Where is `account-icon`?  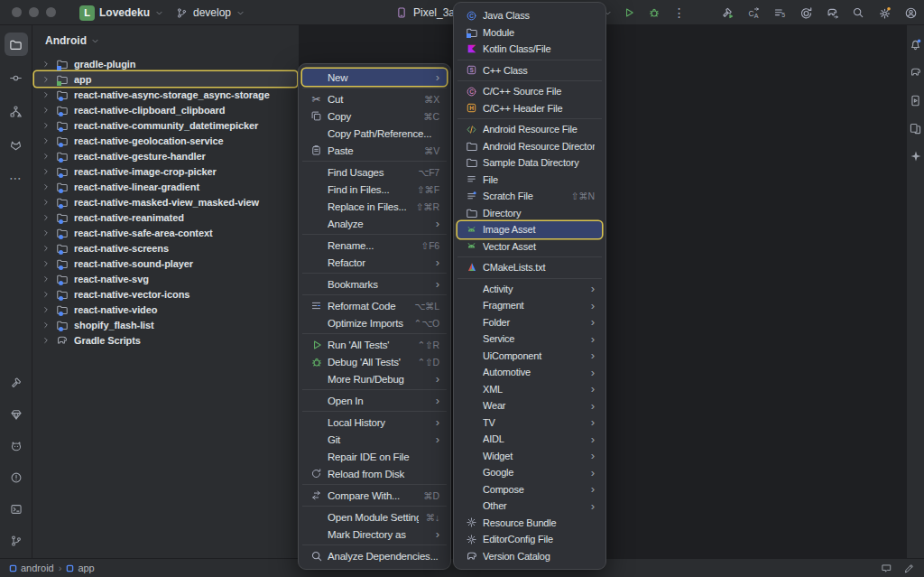 account-icon is located at coordinates (910, 13).